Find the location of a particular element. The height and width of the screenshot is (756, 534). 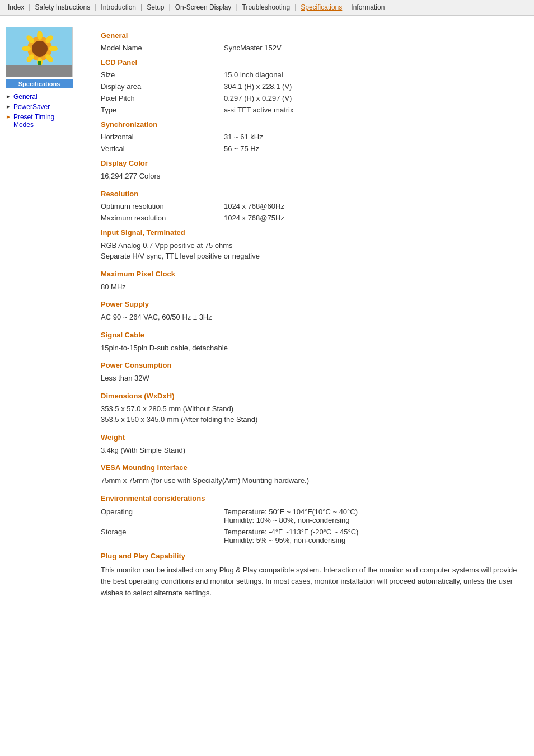

section-lcd-panel: LCD Panel is located at coordinates (312, 62).